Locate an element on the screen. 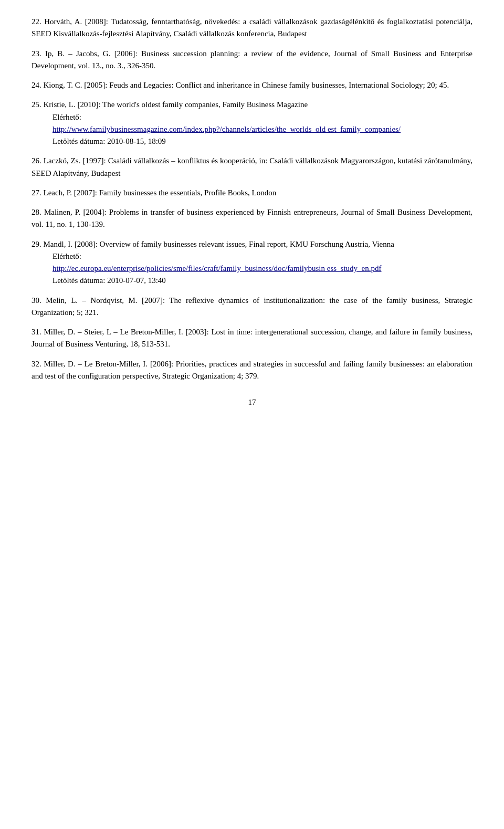  list-item: 31. Miller, D. – Steier, L – Le Breton-M… is located at coordinates (252, 338).